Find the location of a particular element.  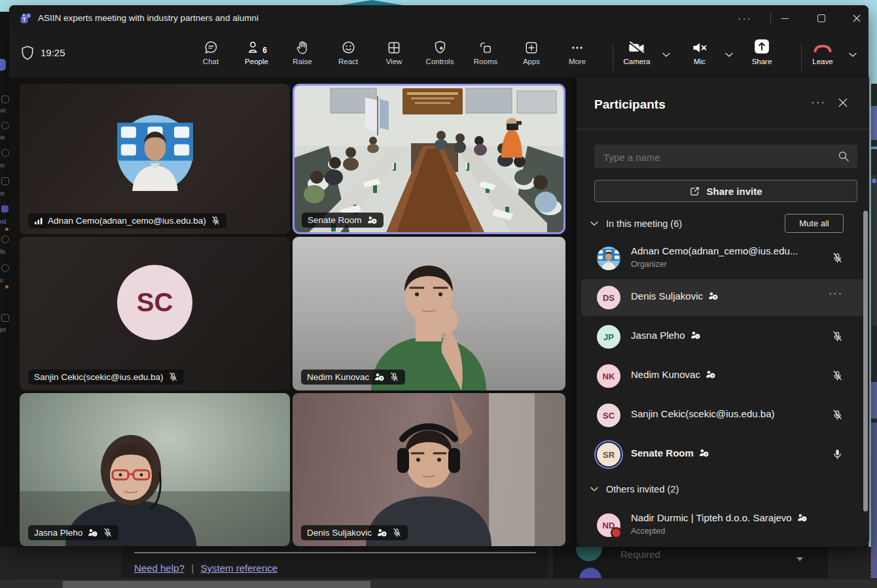

chat-button: Chat is located at coordinates (211, 56).